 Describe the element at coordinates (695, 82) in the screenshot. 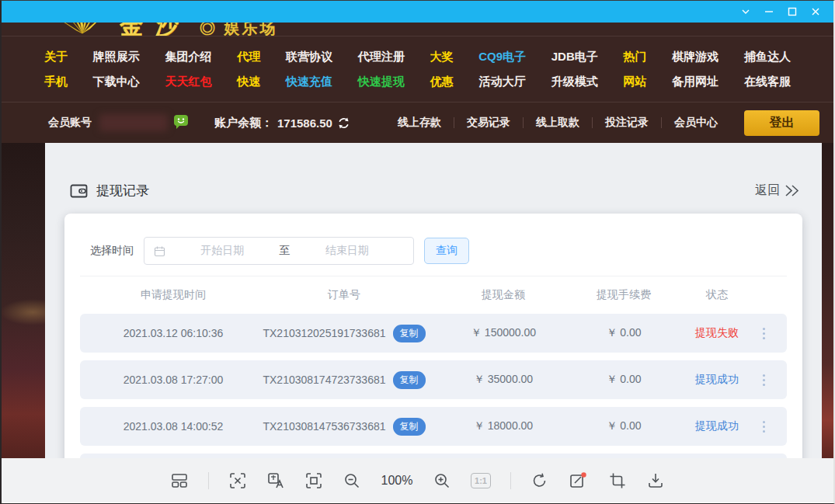

I see `nav-item-backup-url: 备用网址` at that location.